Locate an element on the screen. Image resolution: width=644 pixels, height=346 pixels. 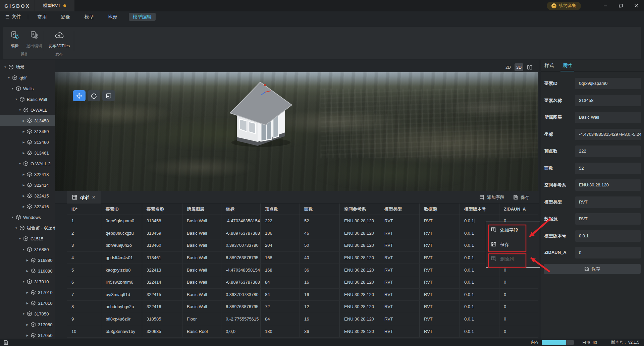
field-input-空间参考系: ENU:30.28,120 is located at coordinates (608, 185).